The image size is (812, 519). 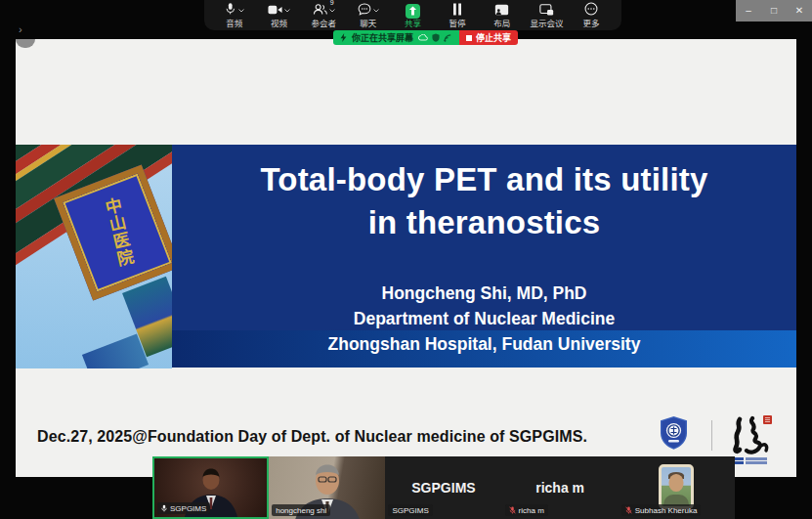 What do you see at coordinates (457, 11) in the screenshot?
I see `pause-icon` at bounding box center [457, 11].